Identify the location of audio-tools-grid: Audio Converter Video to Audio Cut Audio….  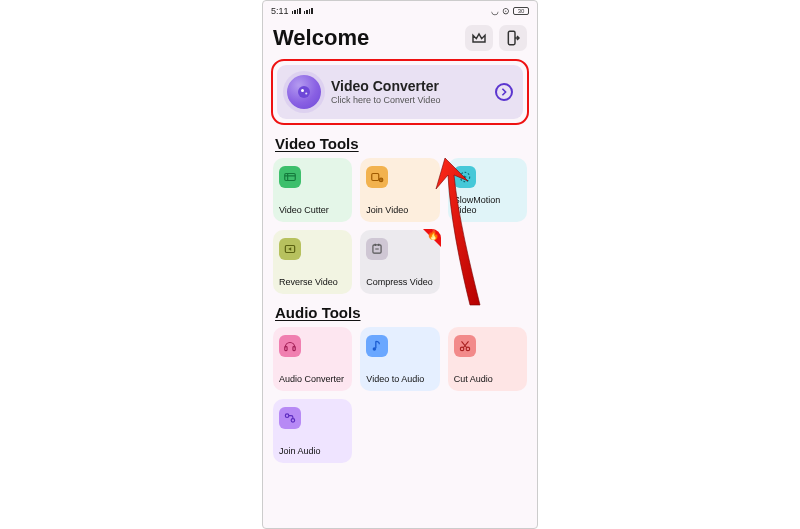
(400, 395).